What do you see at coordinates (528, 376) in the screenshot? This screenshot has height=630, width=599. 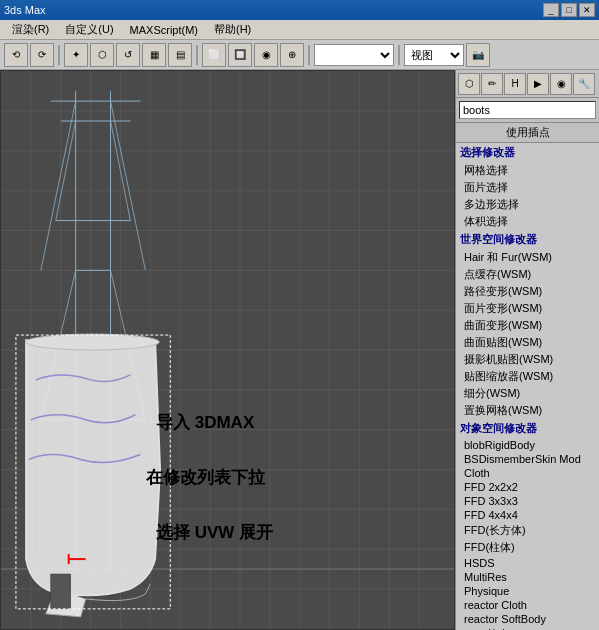 I see `mod-map-scaler: 贴图缩放器(WSM)` at bounding box center [528, 376].